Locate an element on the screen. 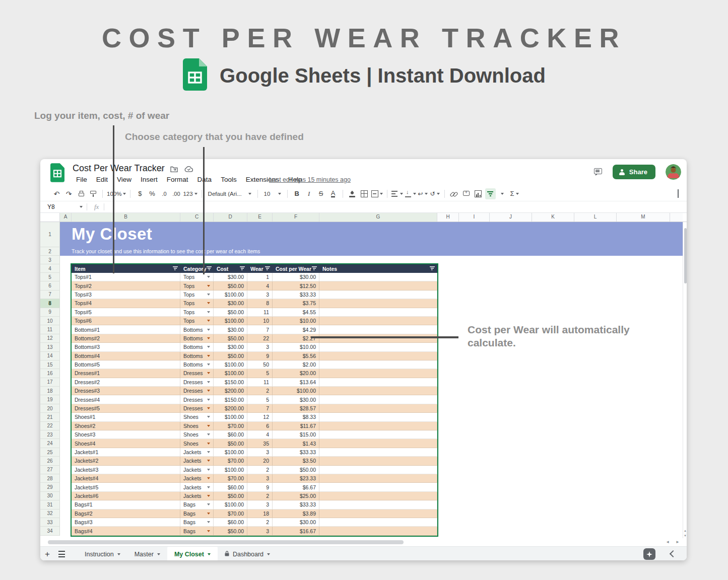 Image resolution: width=728 pixels, height=580 pixels. cell-item: Bottoms#2 is located at coordinates (126, 338).